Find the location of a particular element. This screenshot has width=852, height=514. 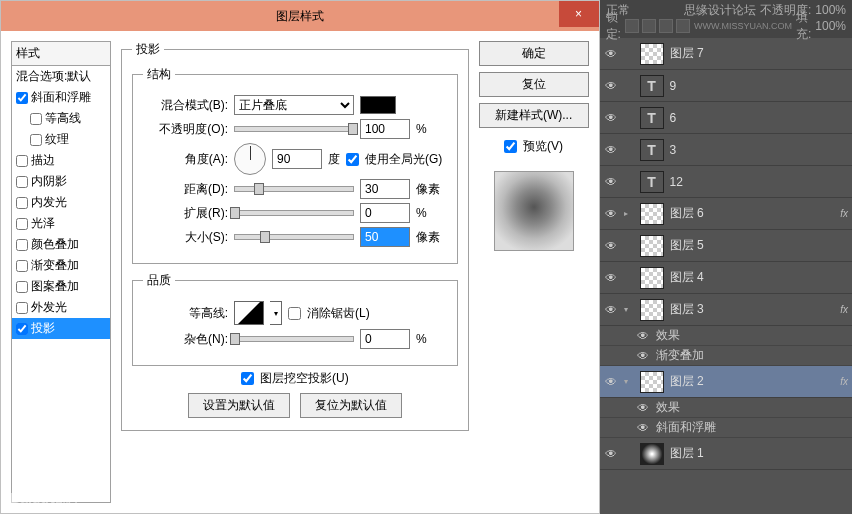

blend-defaults-item: 混合选项:默认 is located at coordinates (61, 76).